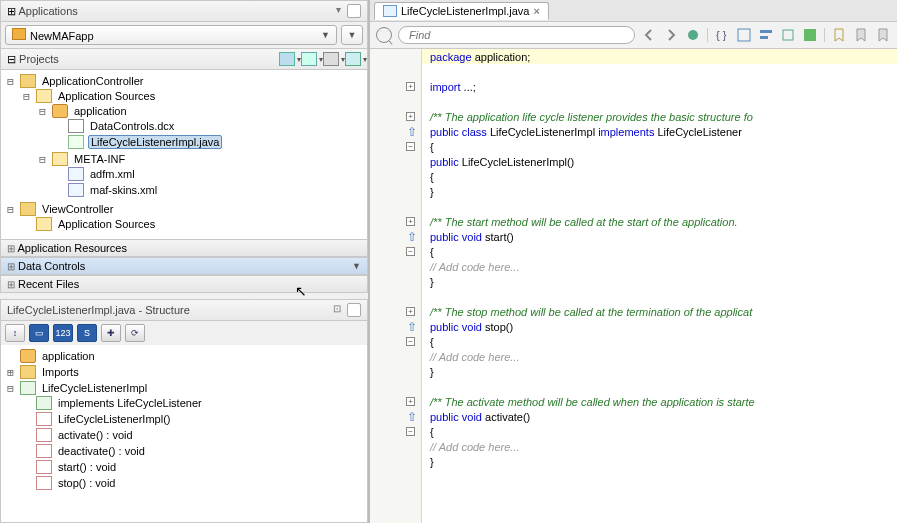 The image size is (897, 523). Describe the element at coordinates (337, 310) in the screenshot. I see `structure-pin-button: ⊡` at that location.